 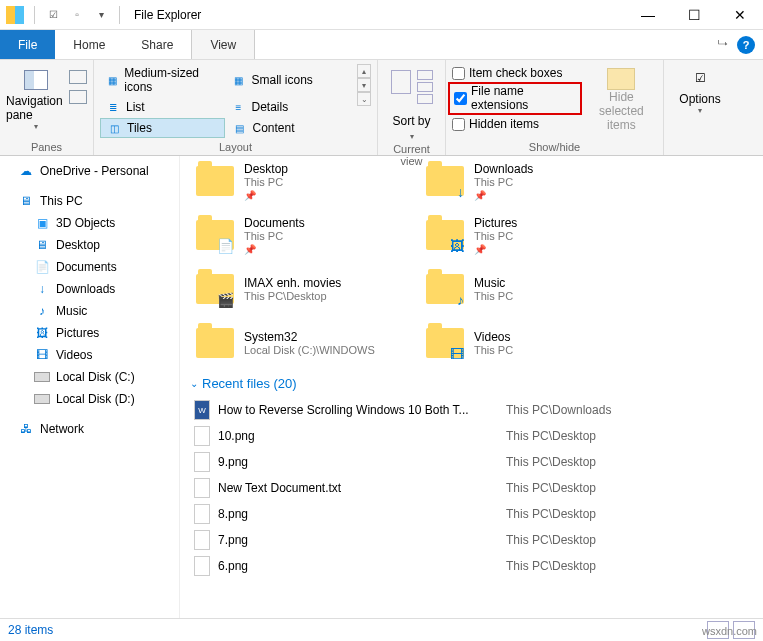 What do you see at coordinates (90, 311) in the screenshot?
I see `nav-music: ♪Music` at bounding box center [90, 311].